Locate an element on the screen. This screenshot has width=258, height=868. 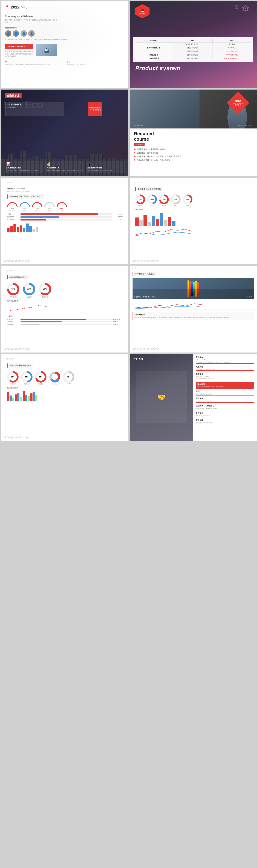
mini-bar-c9 is located at coordinates (34, 230).